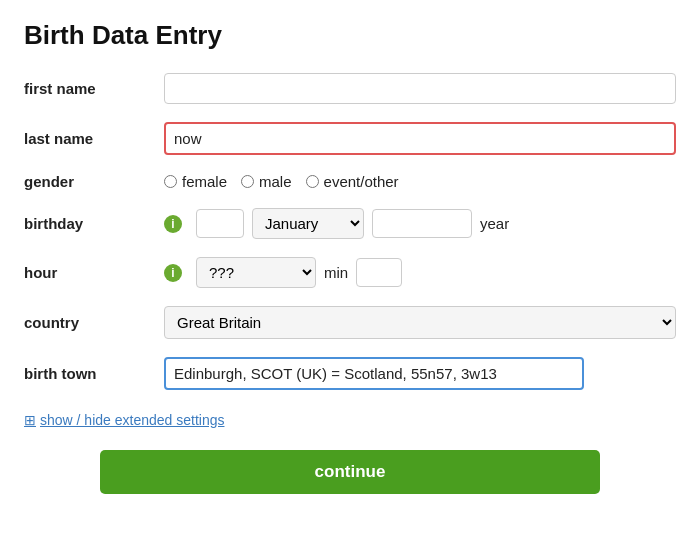 This screenshot has height=546, width=700. Describe the element at coordinates (350, 224) in the screenshot. I see `birthday-row: birthday i January February March April …` at that location.